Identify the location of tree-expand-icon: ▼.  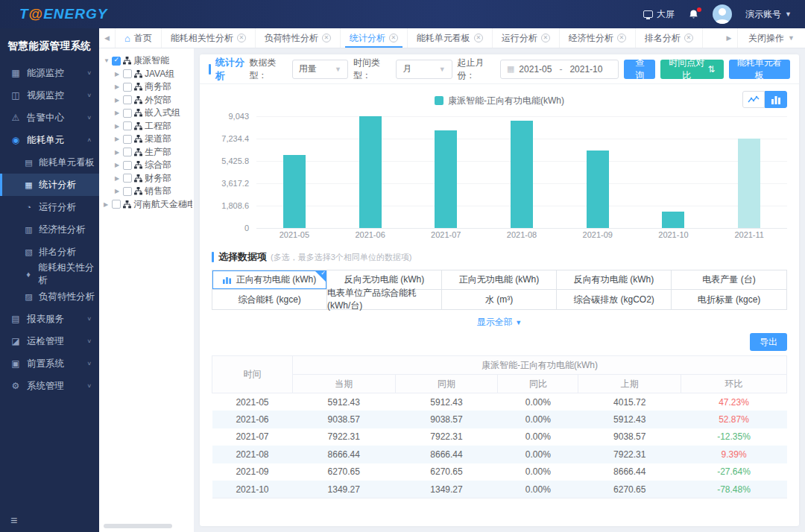
(107, 61).